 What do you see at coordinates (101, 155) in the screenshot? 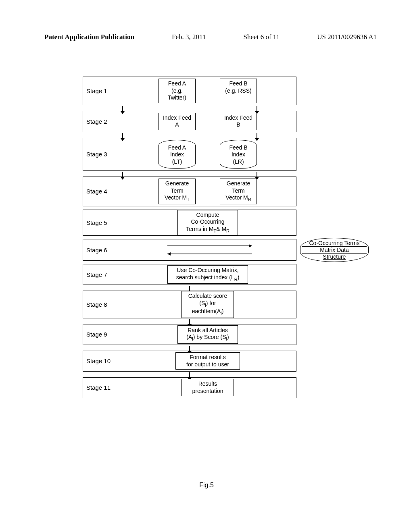
I see `stage-3-label: Stage 3` at bounding box center [101, 155].